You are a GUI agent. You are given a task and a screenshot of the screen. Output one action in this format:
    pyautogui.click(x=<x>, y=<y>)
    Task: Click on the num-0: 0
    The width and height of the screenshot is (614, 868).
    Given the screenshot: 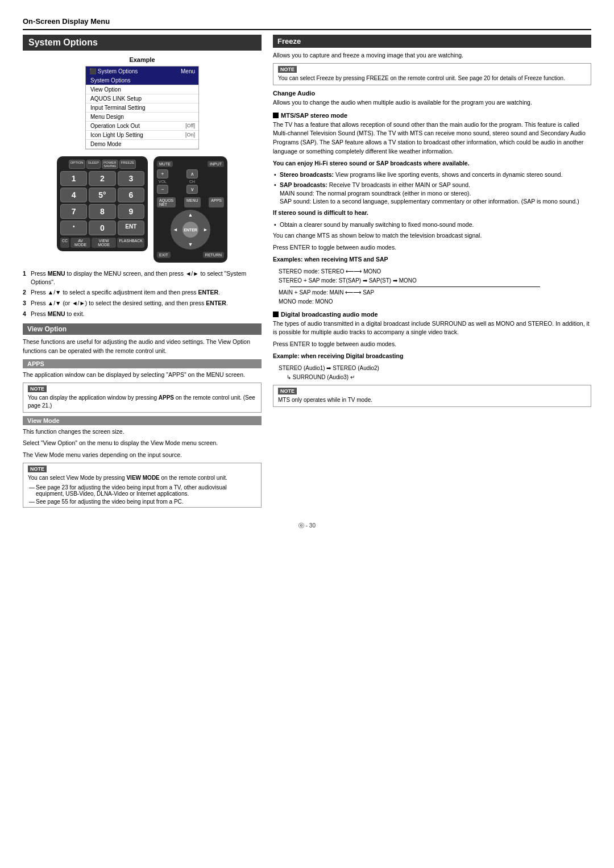 What is the action you would take?
    pyautogui.click(x=102, y=228)
    